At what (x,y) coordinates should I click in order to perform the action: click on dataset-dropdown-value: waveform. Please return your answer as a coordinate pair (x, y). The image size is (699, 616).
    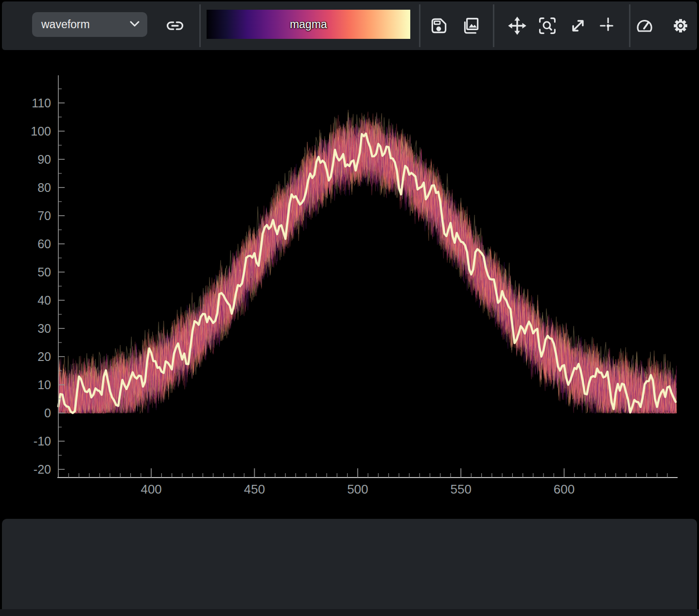
    Looking at the image, I should click on (61, 24).